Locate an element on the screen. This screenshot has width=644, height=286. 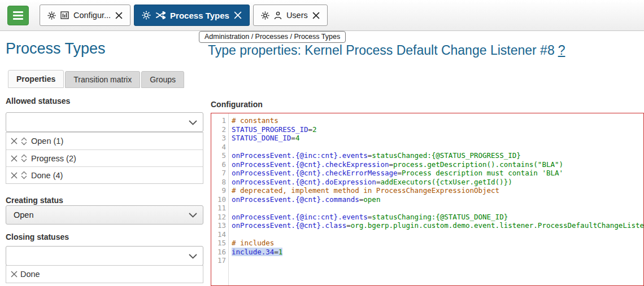
menu-button is located at coordinates (18, 16).